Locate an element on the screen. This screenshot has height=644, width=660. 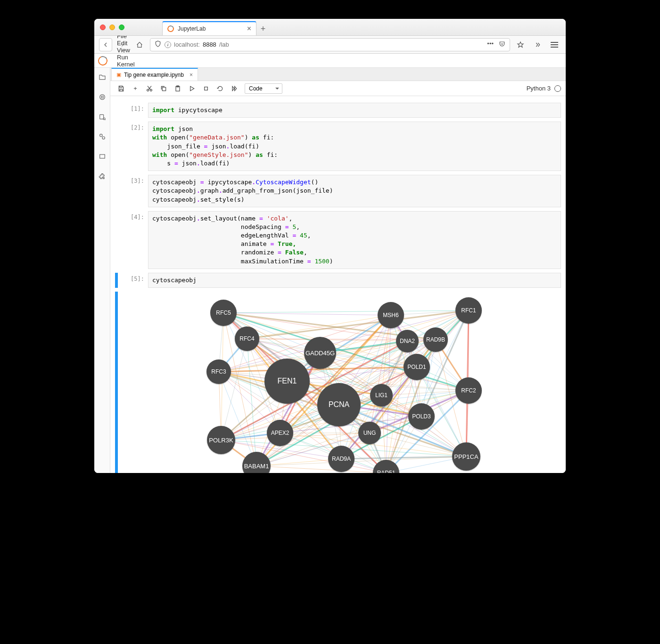
graph-node-fen1: FEN1 is located at coordinates (287, 381).